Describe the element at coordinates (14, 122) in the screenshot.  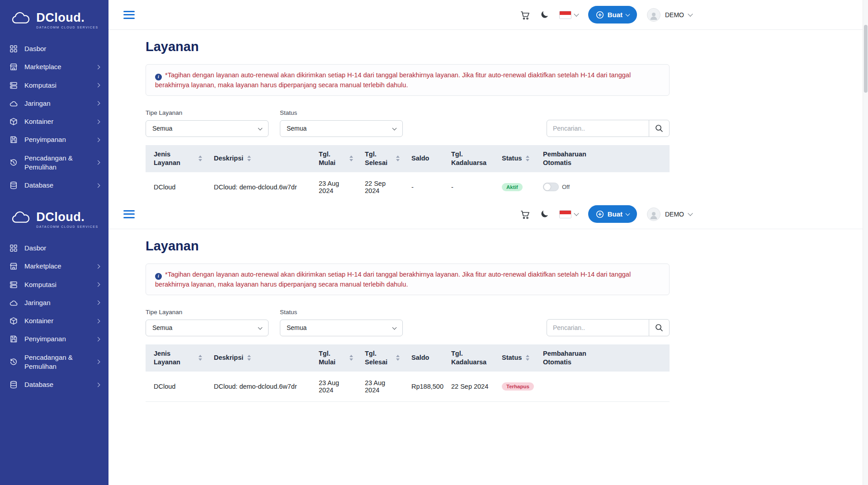
I see `container-icon` at that location.